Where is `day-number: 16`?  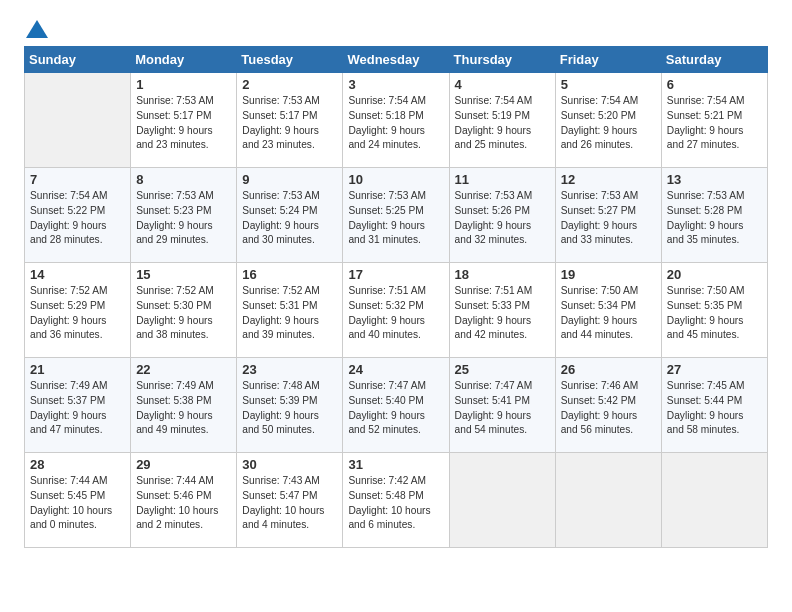 day-number: 16 is located at coordinates (290, 274).